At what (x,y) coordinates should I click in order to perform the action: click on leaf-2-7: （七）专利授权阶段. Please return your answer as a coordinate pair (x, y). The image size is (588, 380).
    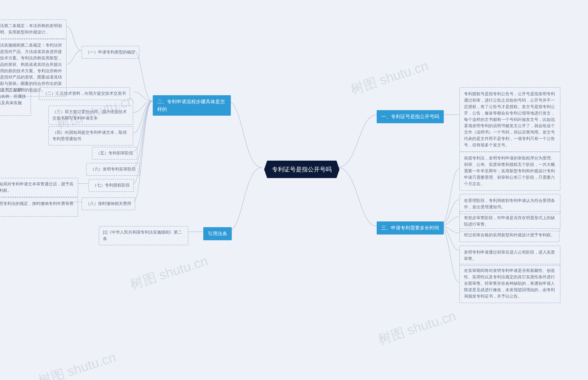
    Looking at the image, I should click on (111, 185).